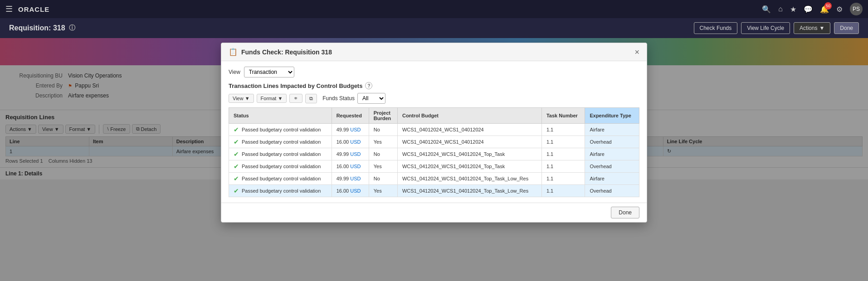  Describe the element at coordinates (808, 9) in the screenshot. I see `chat-icon: 💬` at that location.